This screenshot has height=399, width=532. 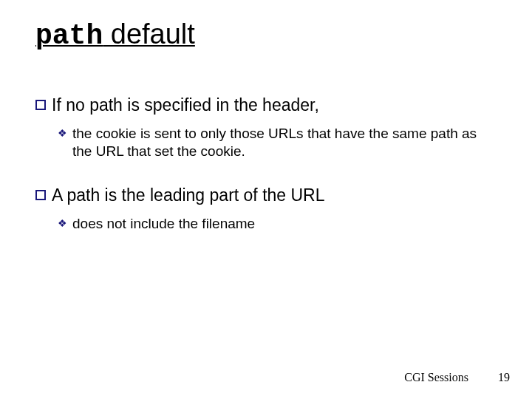 What do you see at coordinates (185, 105) in the screenshot?
I see `bullet-text: If no path is specified in the header,` at bounding box center [185, 105].